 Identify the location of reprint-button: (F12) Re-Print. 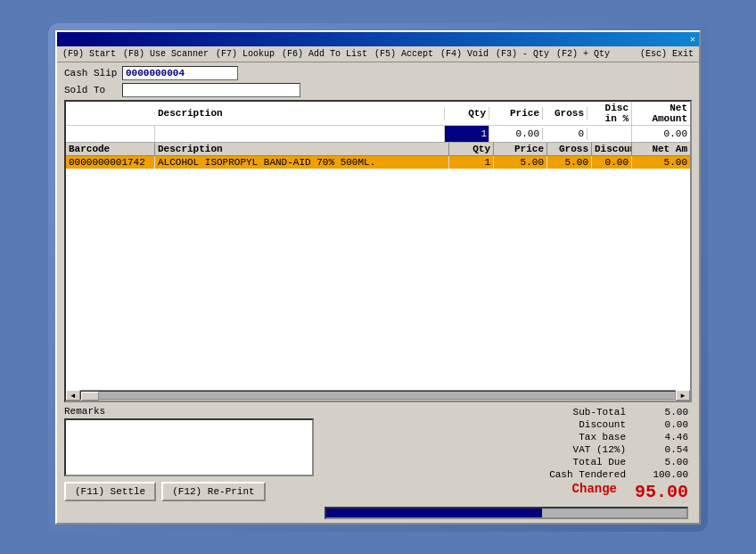
(213, 492).